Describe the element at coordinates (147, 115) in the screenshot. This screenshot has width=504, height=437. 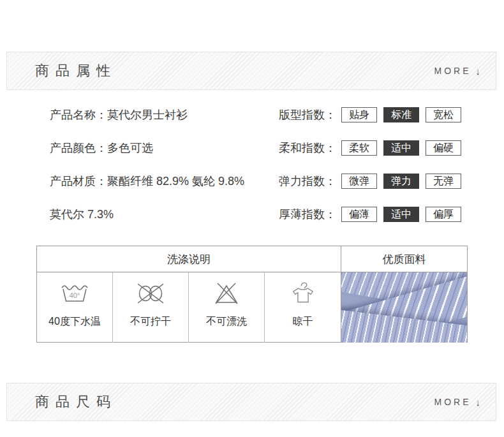
I see `product-name-value: 莫代尔男士衬衫` at that location.